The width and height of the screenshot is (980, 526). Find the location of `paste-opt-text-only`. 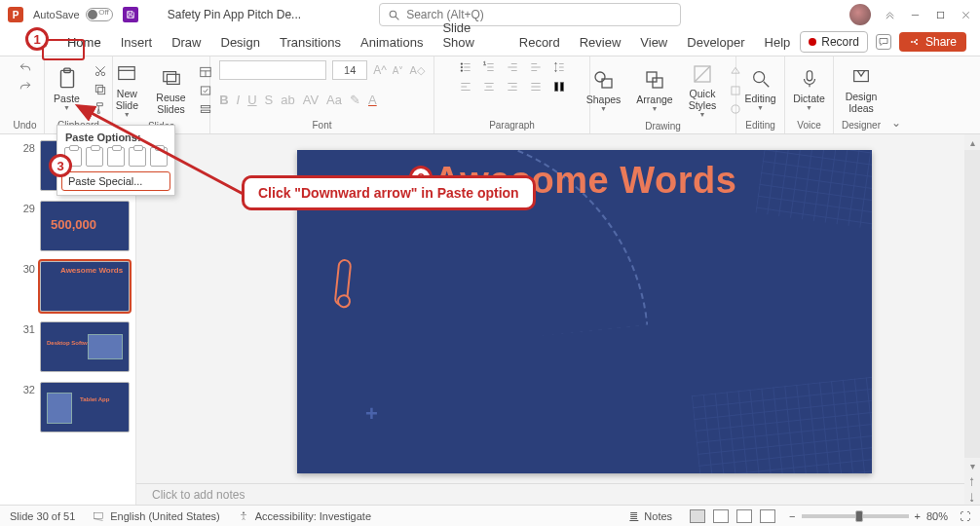

paste-opt-text-only is located at coordinates (137, 157).